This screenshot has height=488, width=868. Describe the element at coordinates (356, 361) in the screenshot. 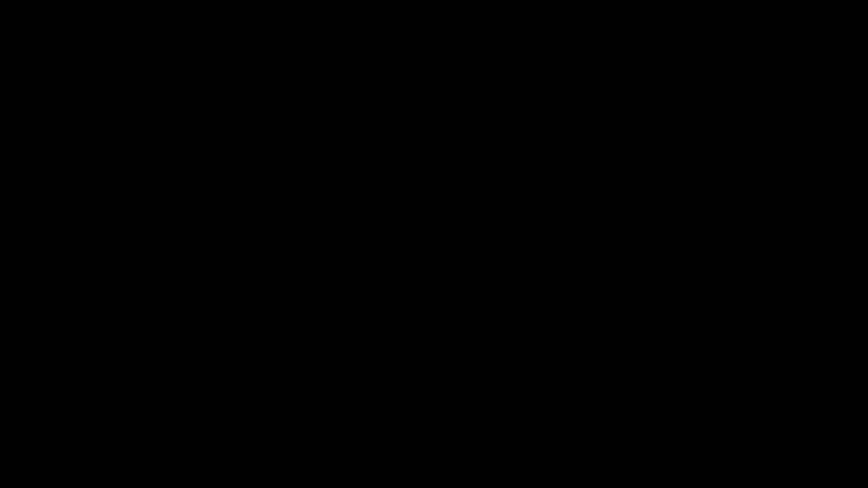

I see `orbital-position-diagram` at that location.